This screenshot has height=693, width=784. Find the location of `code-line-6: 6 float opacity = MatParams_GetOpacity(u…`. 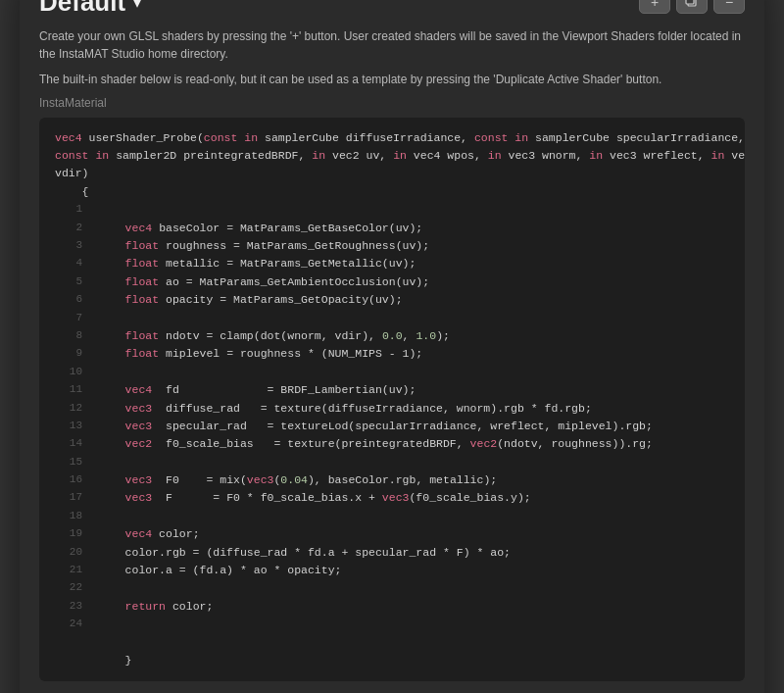

code-line-6: 6 float opacity = MatParams_GetOpacity(u… is located at coordinates (392, 300).